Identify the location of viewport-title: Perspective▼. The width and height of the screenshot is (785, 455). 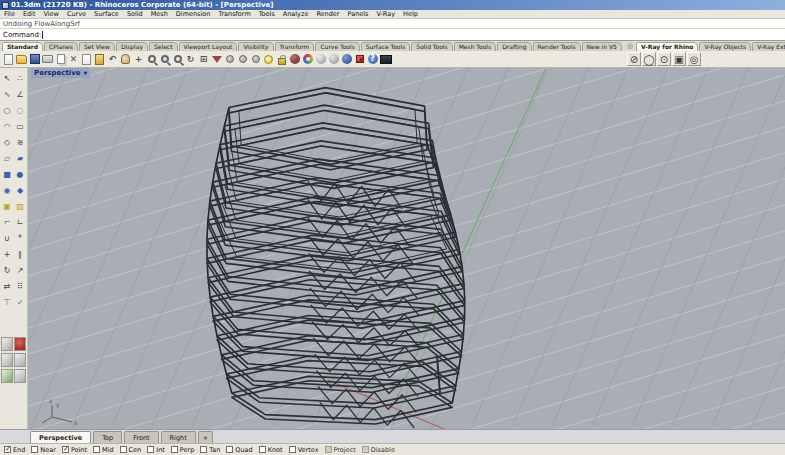
(60, 73).